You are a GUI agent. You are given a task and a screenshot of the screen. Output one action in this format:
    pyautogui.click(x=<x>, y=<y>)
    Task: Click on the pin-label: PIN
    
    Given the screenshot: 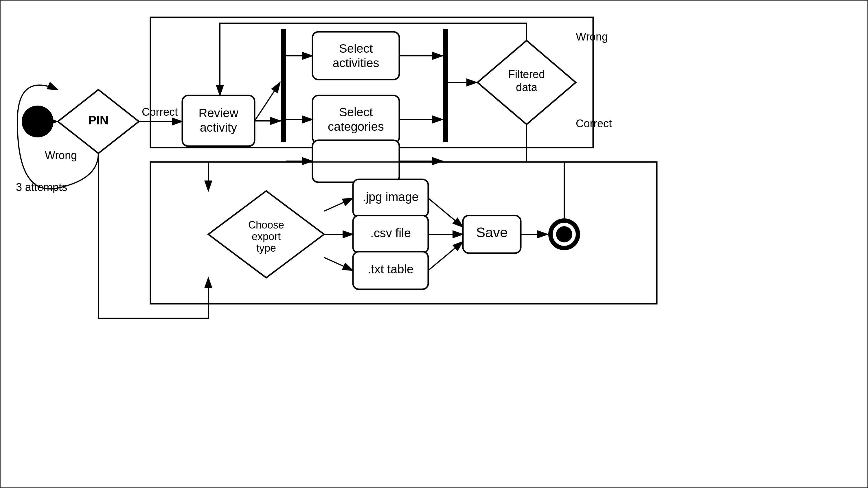 What is the action you would take?
    pyautogui.click(x=98, y=120)
    